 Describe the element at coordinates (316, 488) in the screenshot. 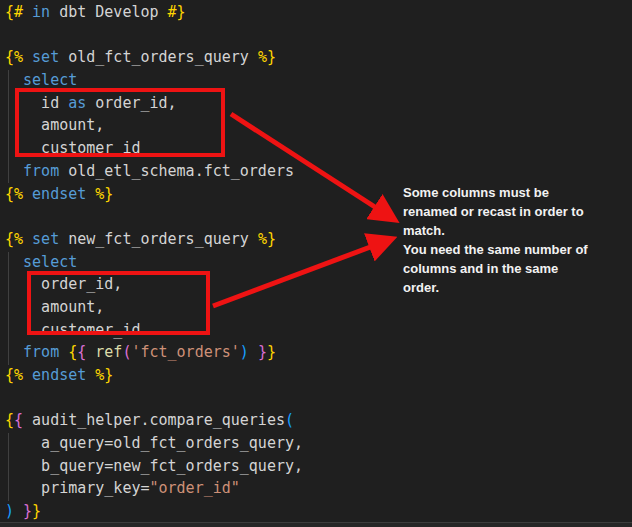

I see `code-line: primary_key="order_id"` at that location.